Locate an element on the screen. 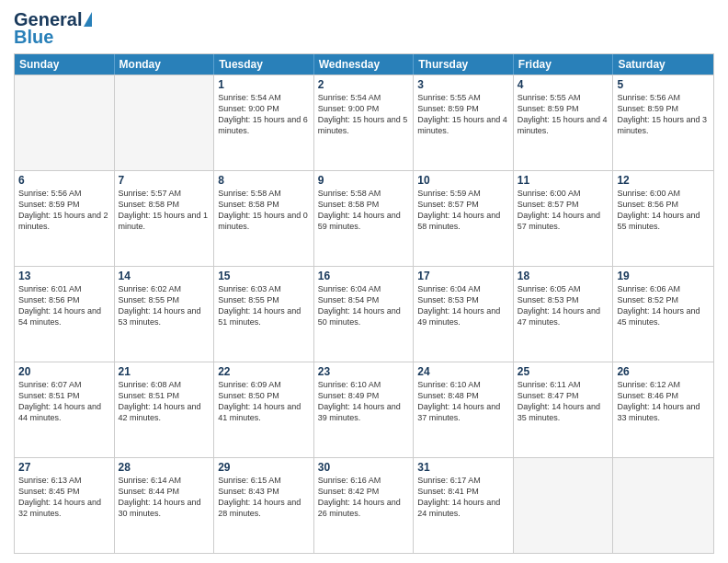 The image size is (728, 563). day-number: 20 is located at coordinates (64, 372).